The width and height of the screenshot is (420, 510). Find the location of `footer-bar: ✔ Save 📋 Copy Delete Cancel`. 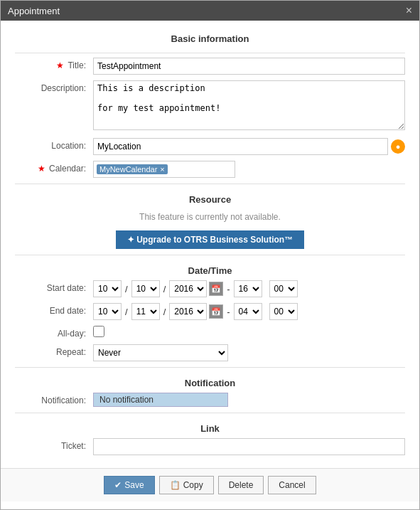

footer-bar: ✔ Save 📋 Copy Delete Cancel is located at coordinates (210, 485).